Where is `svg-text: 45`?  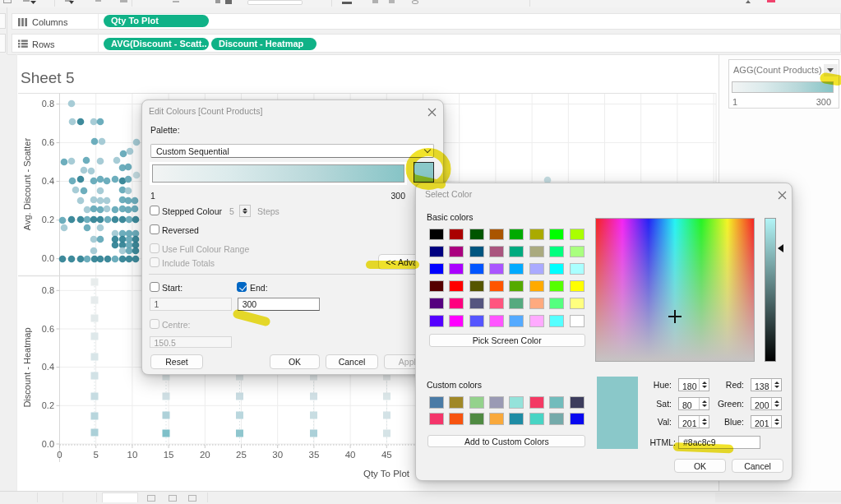
svg-text: 45 is located at coordinates (386, 455).